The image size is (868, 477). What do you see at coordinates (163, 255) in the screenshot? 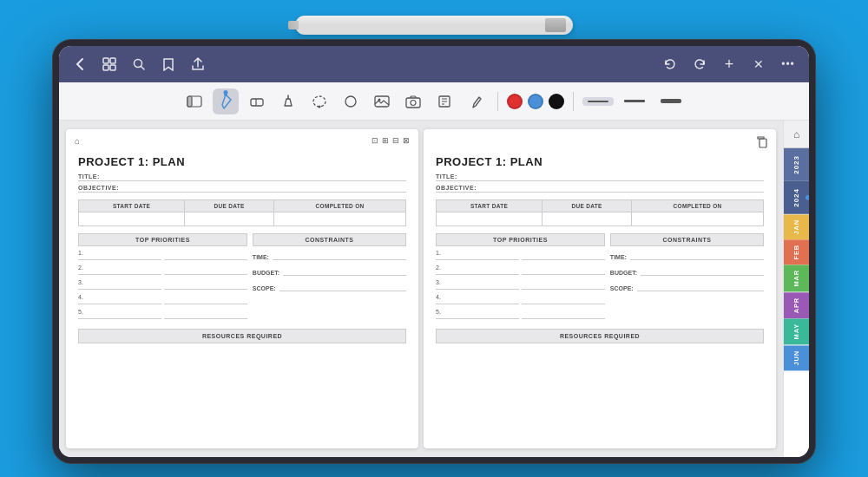
I see `priority-1-left: 1.` at bounding box center [163, 255].